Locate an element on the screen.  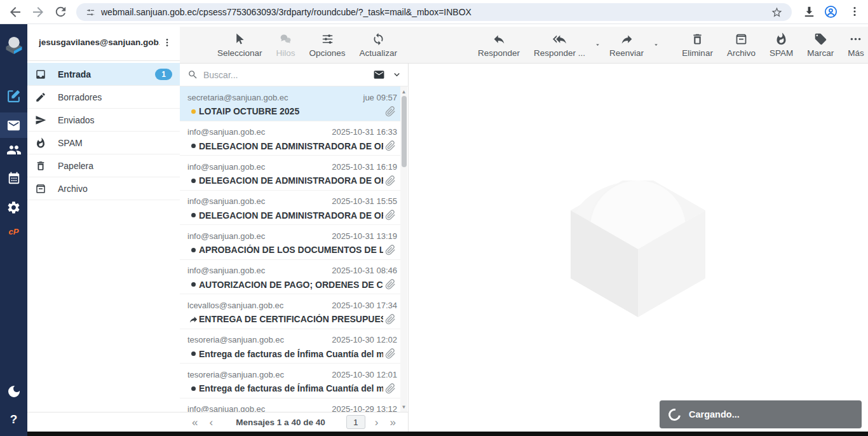
message-row: info@sanjuan.gob.ec2025-10-31 16:19 DELE… is located at coordinates (290, 173).